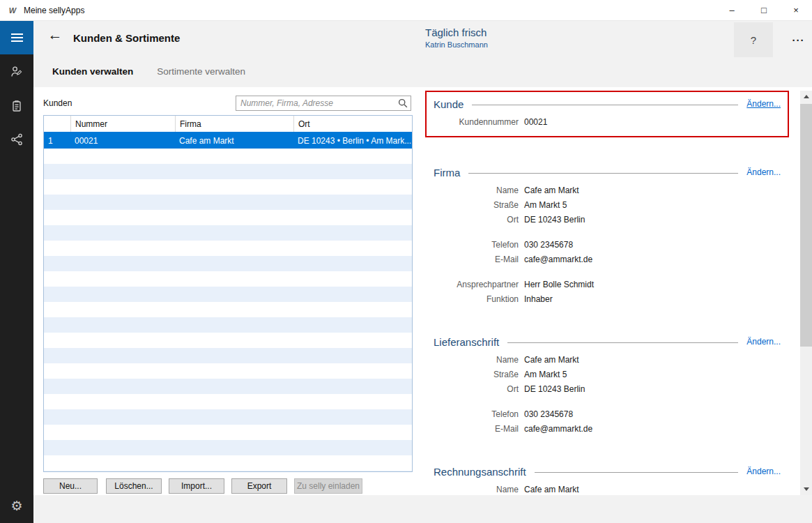 The image size is (812, 523). Describe the element at coordinates (17, 107) in the screenshot. I see `clipboard-icon` at that location.